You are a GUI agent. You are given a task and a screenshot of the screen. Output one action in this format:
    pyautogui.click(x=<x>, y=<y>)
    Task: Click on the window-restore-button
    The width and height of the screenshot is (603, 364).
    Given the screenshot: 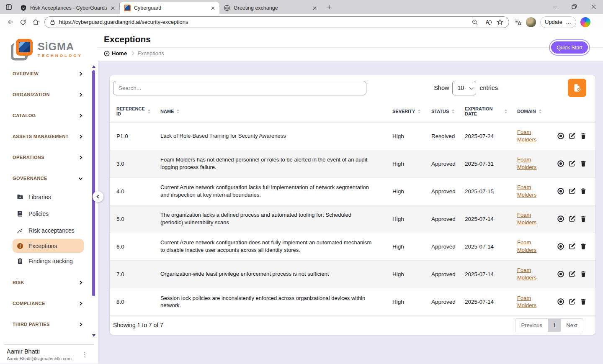 What is the action you would take?
    pyautogui.click(x=574, y=7)
    